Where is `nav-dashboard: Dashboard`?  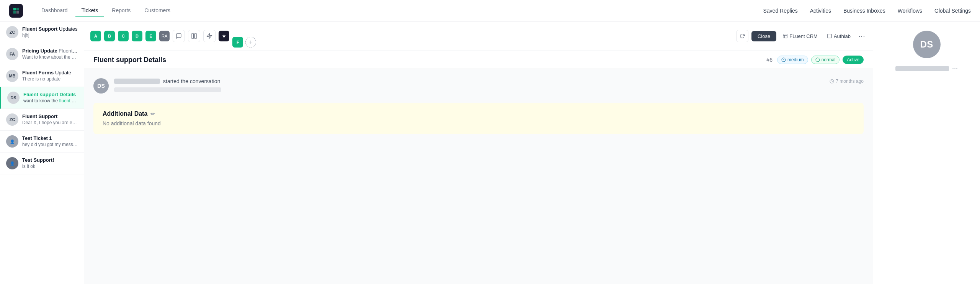
nav-dashboard: Dashboard is located at coordinates (54, 11).